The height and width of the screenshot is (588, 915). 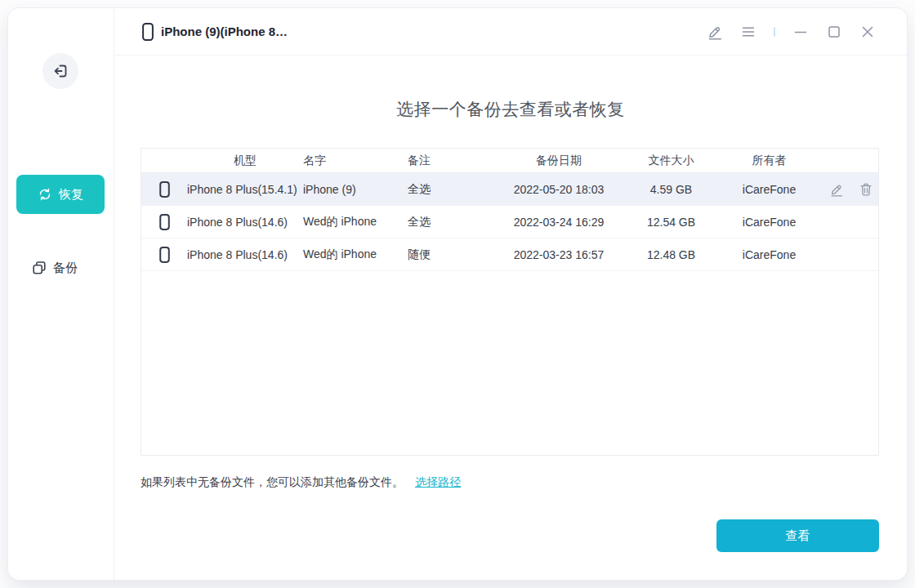 What do you see at coordinates (449, 161) in the screenshot?
I see `column-header-note: 备注` at bounding box center [449, 161].